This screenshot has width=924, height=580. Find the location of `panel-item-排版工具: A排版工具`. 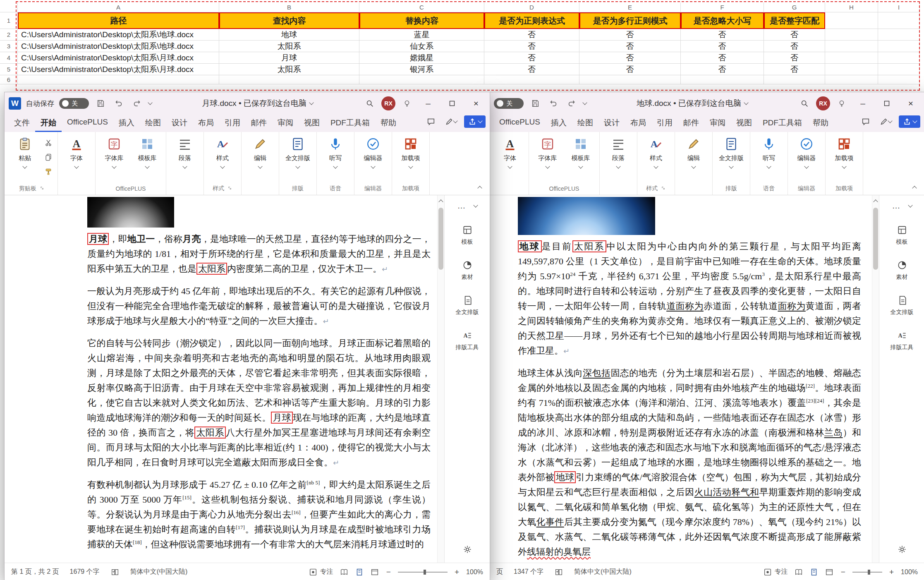

panel-item-排版工具: A排版工具 is located at coordinates (902, 341).